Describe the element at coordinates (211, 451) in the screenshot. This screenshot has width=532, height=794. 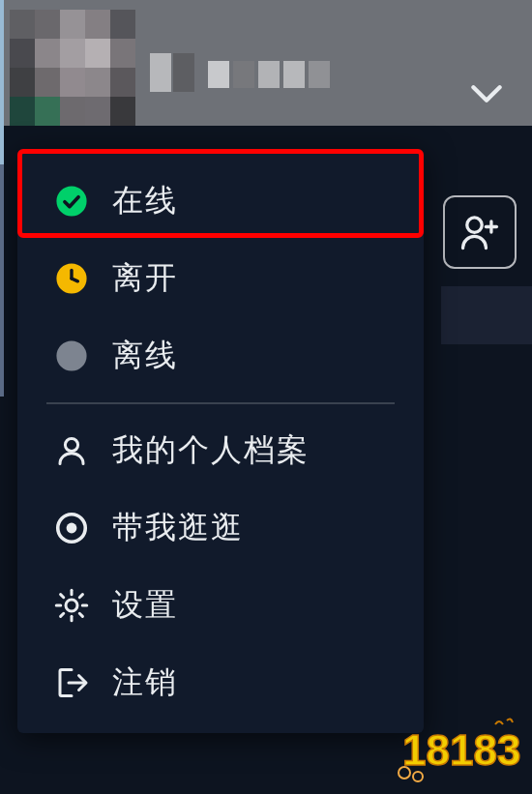
I see `my-profile-label: 我的个人档案` at that location.